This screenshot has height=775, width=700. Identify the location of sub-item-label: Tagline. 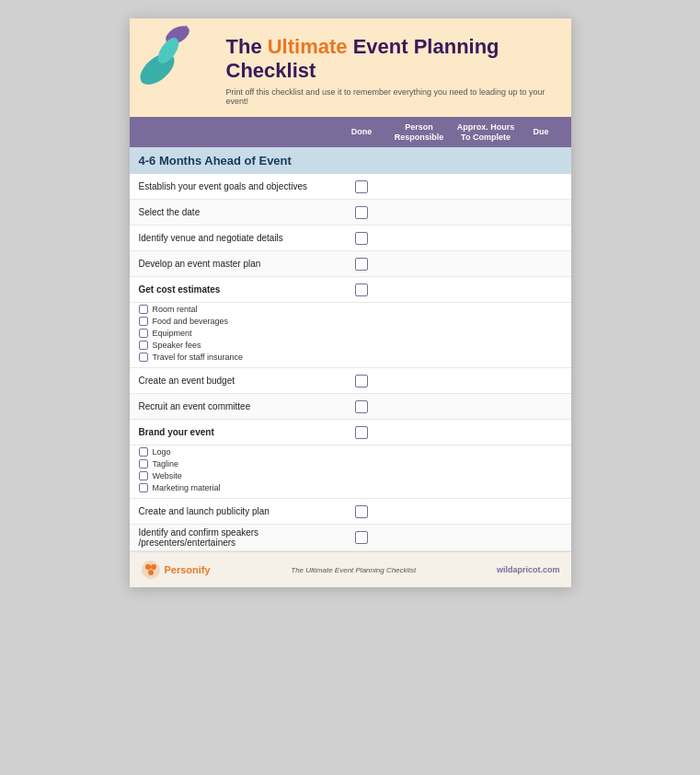
(166, 464).